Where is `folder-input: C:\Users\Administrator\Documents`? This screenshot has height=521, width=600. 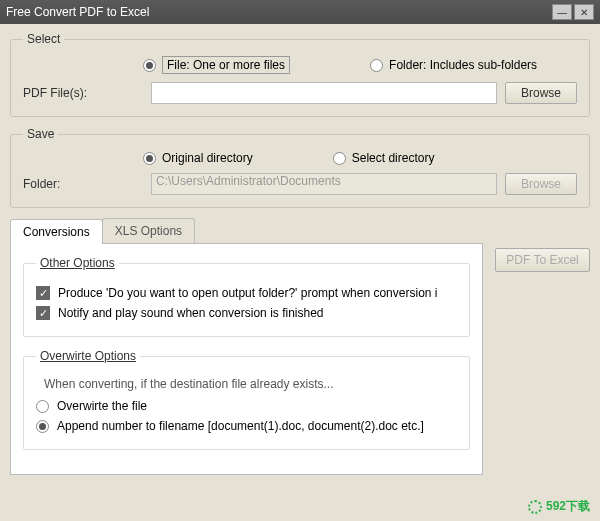 folder-input: C:\Users\Administrator\Documents is located at coordinates (324, 184).